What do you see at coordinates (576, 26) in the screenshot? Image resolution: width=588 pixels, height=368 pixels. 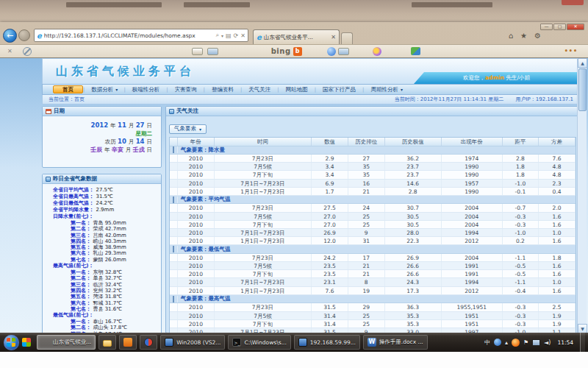 I see `close-button: ✕` at bounding box center [576, 26].